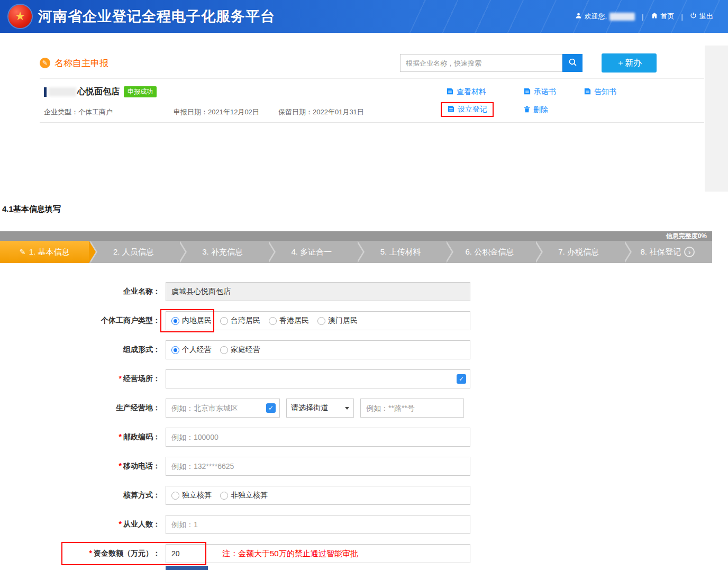 This screenshot has width=728, height=570. I want to click on doc-section-title: 4.1基本信息填写, so click(32, 210).